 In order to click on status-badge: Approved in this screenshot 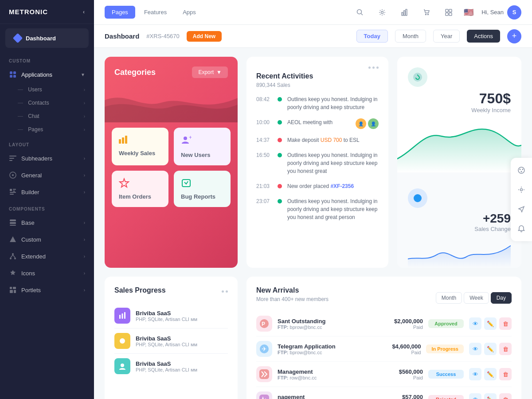, I will do `click(446, 324)`.